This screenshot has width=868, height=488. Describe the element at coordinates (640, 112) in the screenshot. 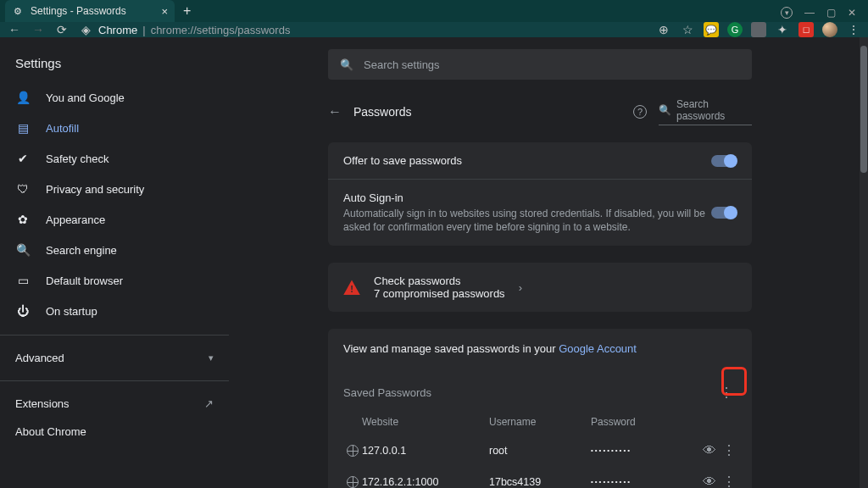

I see `help-icon: ?` at that location.